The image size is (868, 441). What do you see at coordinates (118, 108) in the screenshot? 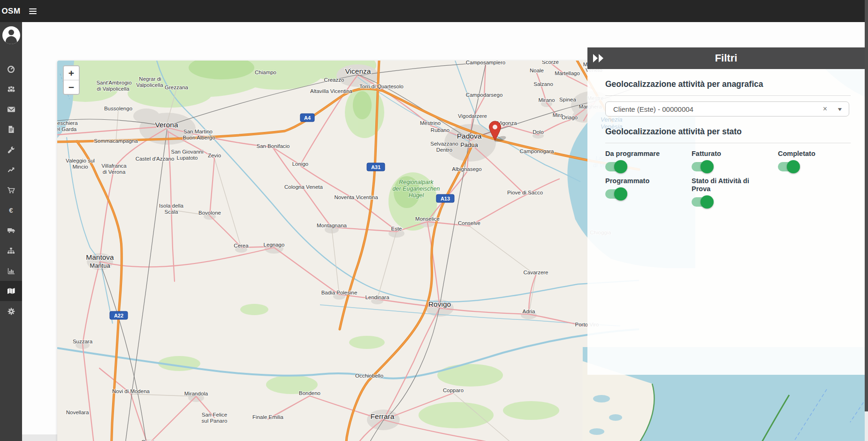
I see `map-label: Bussolengo` at bounding box center [118, 108].